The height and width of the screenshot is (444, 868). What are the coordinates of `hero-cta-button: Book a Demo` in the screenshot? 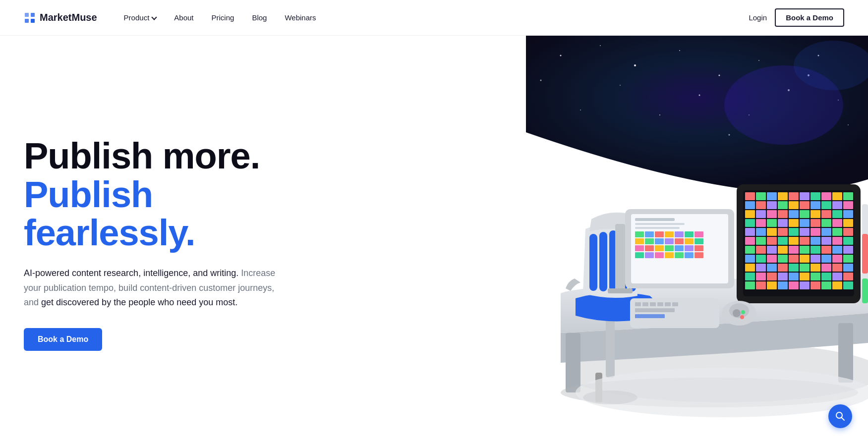 It's located at (63, 339).